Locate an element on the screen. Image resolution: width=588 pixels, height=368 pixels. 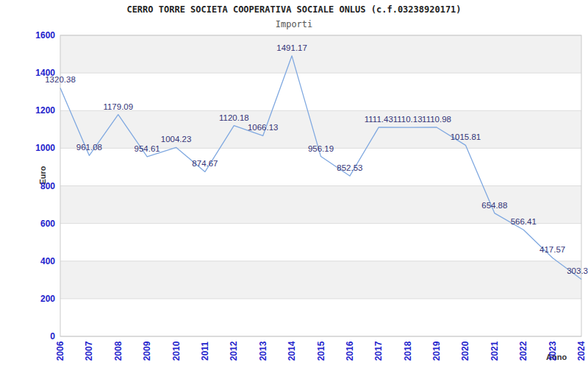
y-tick-label: 200 is located at coordinates (48, 299).